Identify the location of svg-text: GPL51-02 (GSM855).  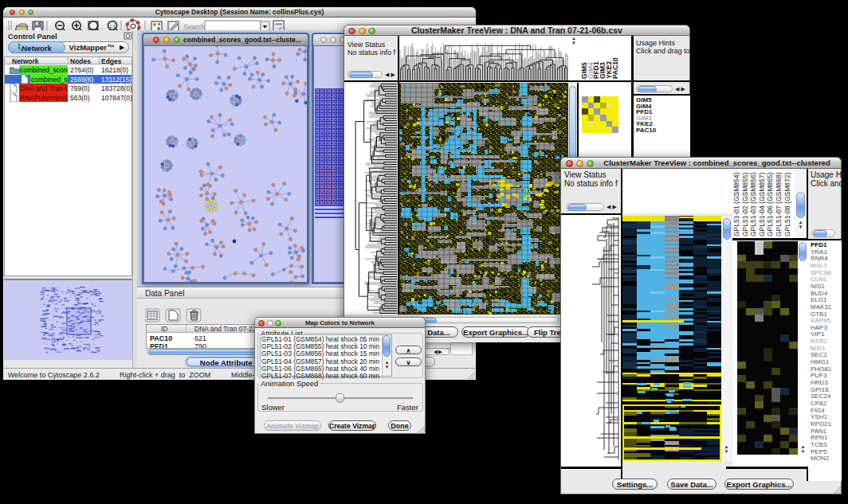
(745, 205).